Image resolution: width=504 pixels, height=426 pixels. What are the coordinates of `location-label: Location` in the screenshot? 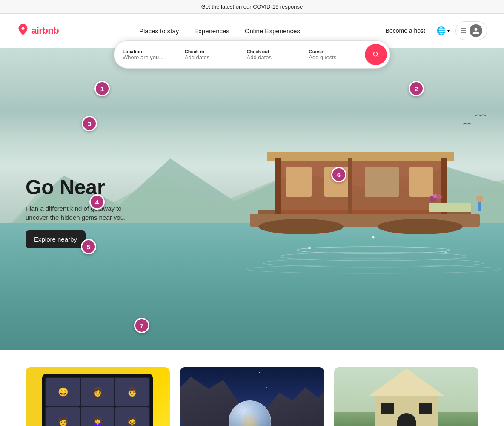 It's located at (145, 52).